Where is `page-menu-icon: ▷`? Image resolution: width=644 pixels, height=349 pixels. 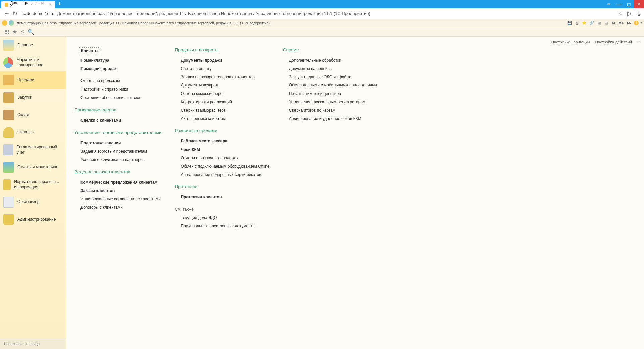
page-menu-icon: ▷ is located at coordinates (630, 14).